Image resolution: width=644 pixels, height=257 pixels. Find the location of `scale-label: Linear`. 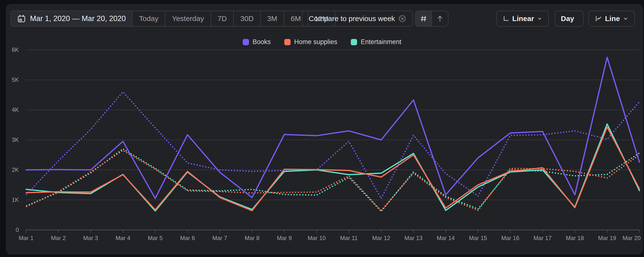

scale-label: Linear is located at coordinates (523, 19).